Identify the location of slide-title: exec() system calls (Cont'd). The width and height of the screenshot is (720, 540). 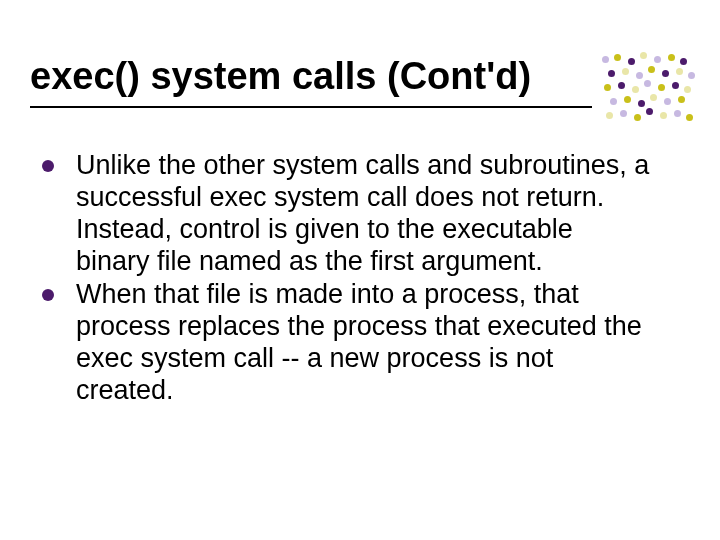
(310, 79).